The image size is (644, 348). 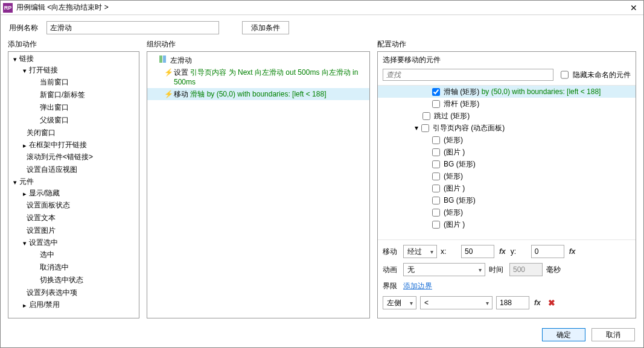 I want to click on bound-side-select: 左侧, so click(x=400, y=303).